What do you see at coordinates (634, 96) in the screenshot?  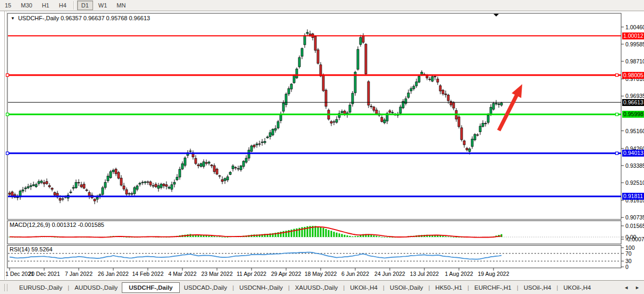 I see `price-tick-label: 0.96935` at bounding box center [634, 96].